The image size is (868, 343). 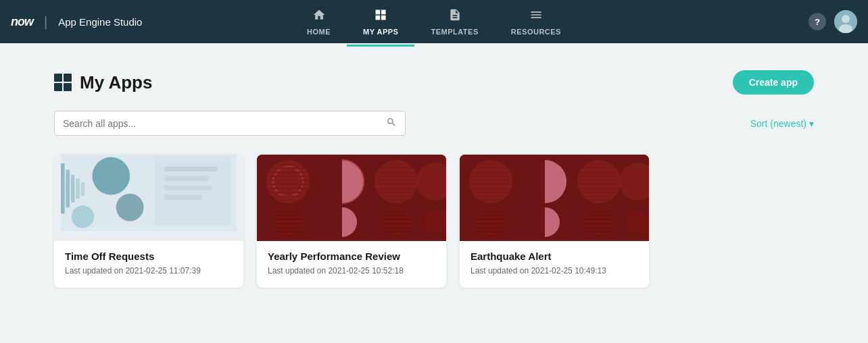 I want to click on card-body-time-off: Time Off Requests Last updated on 2021-0…, so click(x=149, y=265).